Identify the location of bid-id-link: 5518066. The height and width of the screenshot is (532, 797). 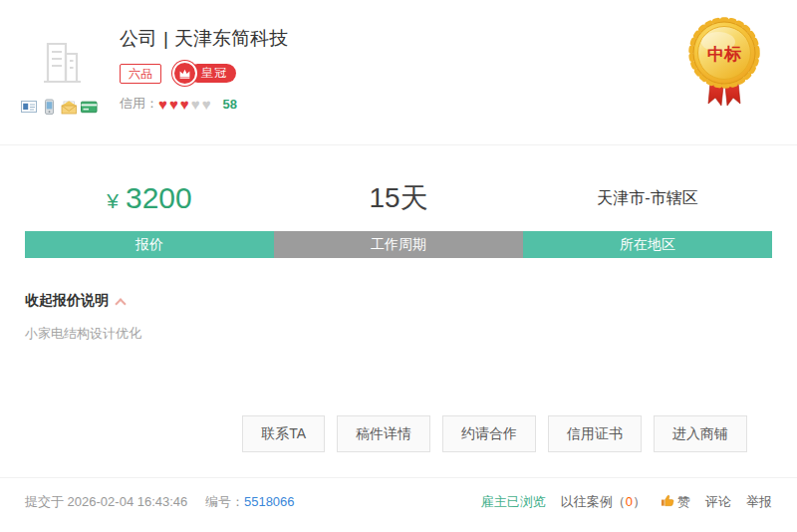
(269, 502).